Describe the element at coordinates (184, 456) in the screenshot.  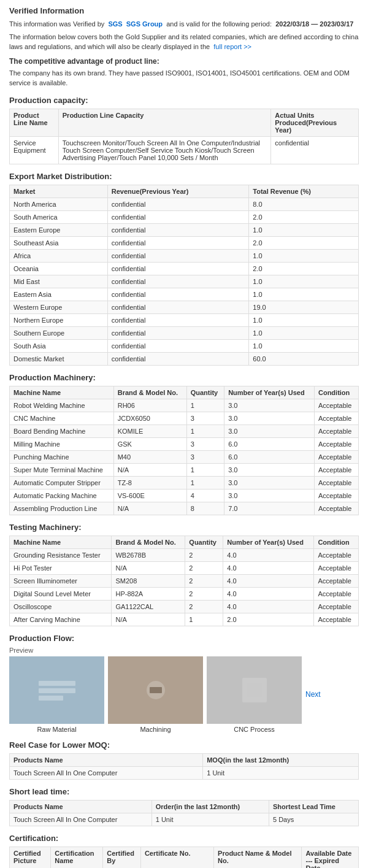
I see `table-row: Punching Machine M40 3 6.0 Acceptable` at that location.